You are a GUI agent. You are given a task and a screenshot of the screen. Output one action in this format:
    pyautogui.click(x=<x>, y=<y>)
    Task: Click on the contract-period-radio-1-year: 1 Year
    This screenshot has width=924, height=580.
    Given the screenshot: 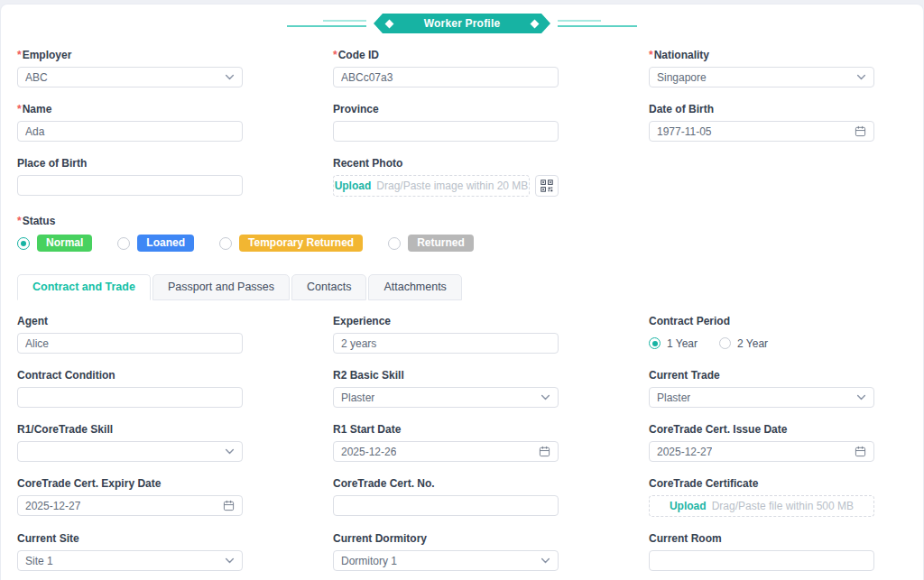 What is the action you would take?
    pyautogui.click(x=684, y=344)
    